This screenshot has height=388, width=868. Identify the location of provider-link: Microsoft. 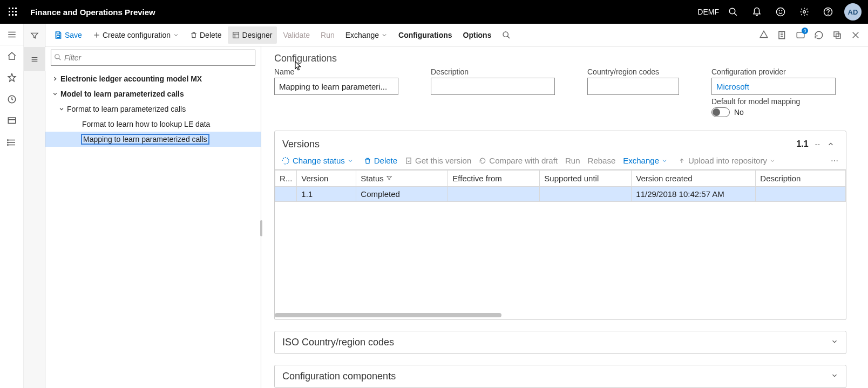
(774, 86).